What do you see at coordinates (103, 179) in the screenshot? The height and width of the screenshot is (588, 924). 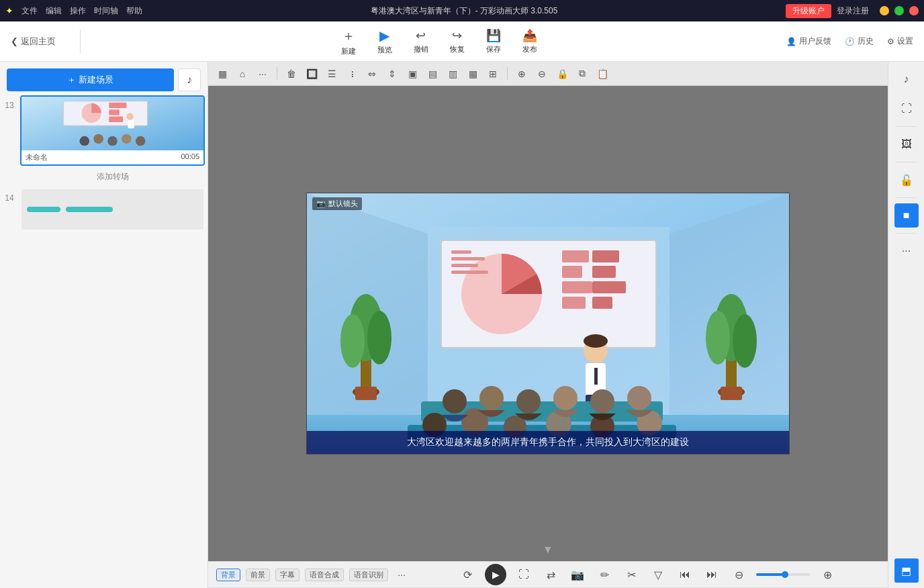 I see `add-transition: 添加转场` at bounding box center [103, 179].